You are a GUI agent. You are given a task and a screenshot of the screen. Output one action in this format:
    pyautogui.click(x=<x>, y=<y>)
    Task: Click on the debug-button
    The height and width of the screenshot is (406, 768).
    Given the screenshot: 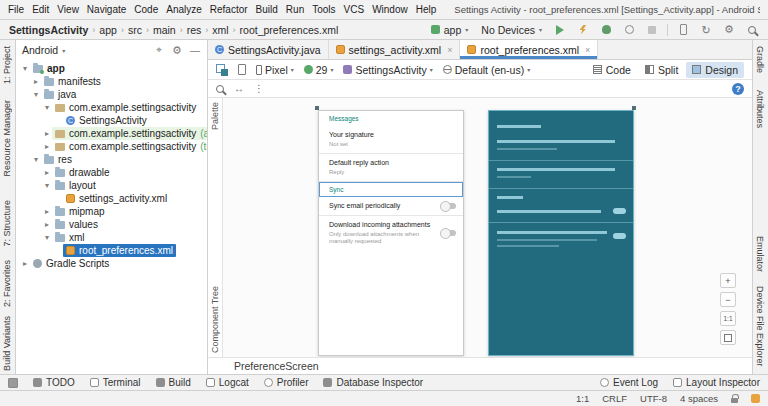 What is the action you would take?
    pyautogui.click(x=606, y=30)
    